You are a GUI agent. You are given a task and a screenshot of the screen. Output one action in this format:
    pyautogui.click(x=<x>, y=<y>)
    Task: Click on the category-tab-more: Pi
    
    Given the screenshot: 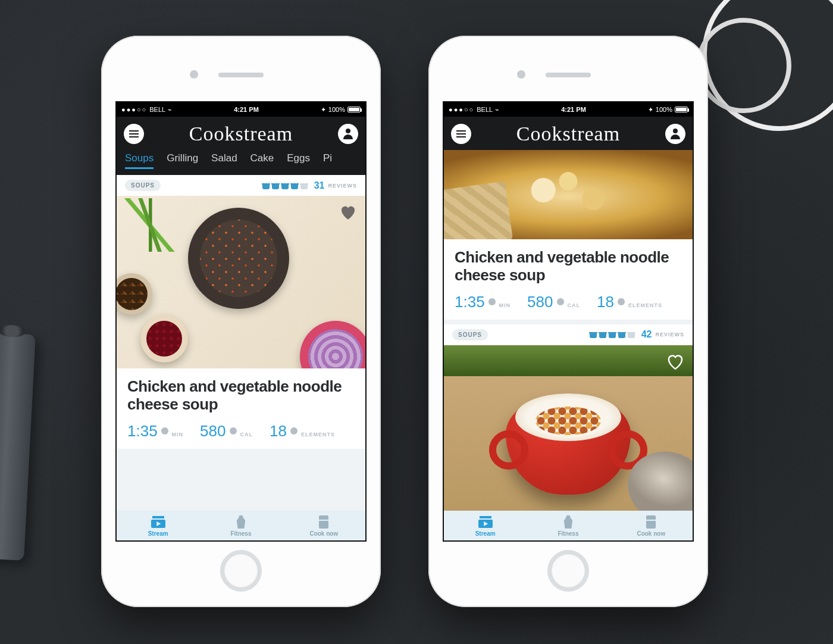 What is the action you would take?
    pyautogui.click(x=327, y=161)
    